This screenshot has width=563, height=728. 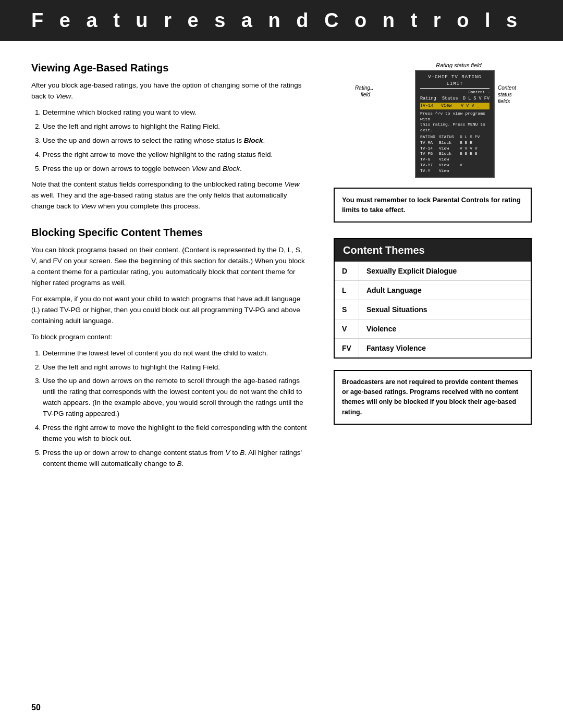 I want to click on alert-text: You must remember to lock Parental Contr…, so click(x=432, y=205).